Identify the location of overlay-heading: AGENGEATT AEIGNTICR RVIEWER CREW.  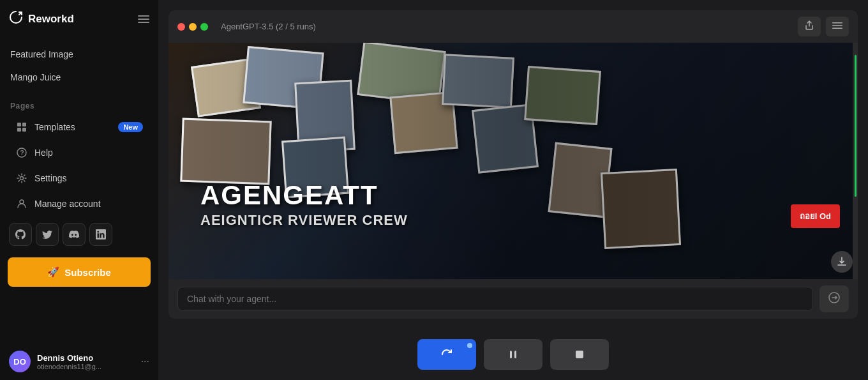
(304, 204).